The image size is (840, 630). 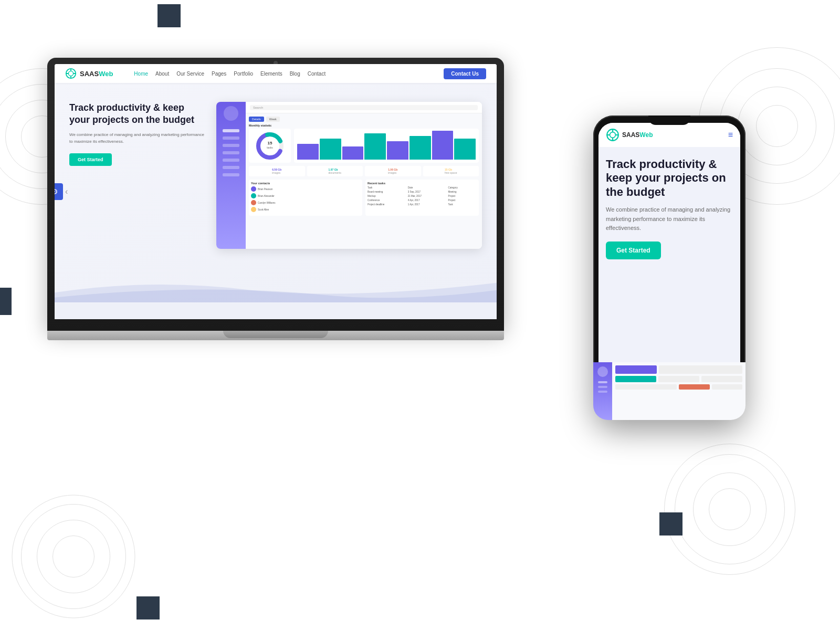 What do you see at coordinates (669, 273) in the screenshot?
I see `phone-mockup: SAASWeb ≡ Track productivity & keep your…` at bounding box center [669, 273].